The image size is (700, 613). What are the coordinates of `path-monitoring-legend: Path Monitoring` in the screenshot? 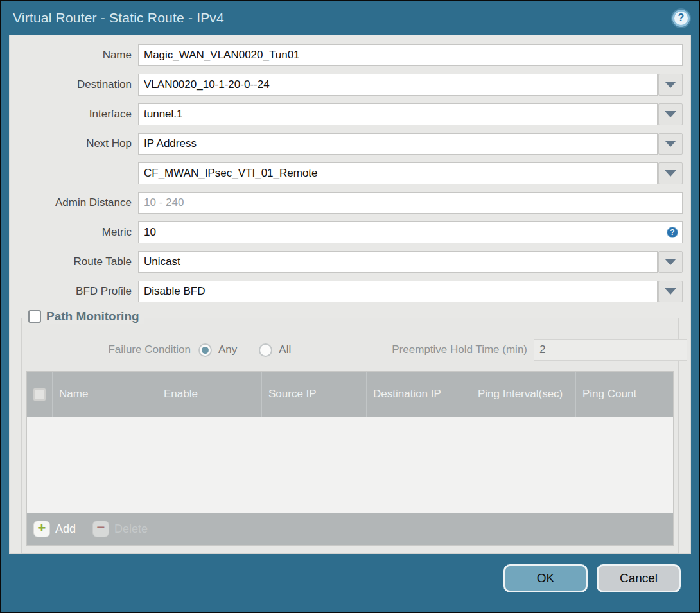 It's located at (83, 316).